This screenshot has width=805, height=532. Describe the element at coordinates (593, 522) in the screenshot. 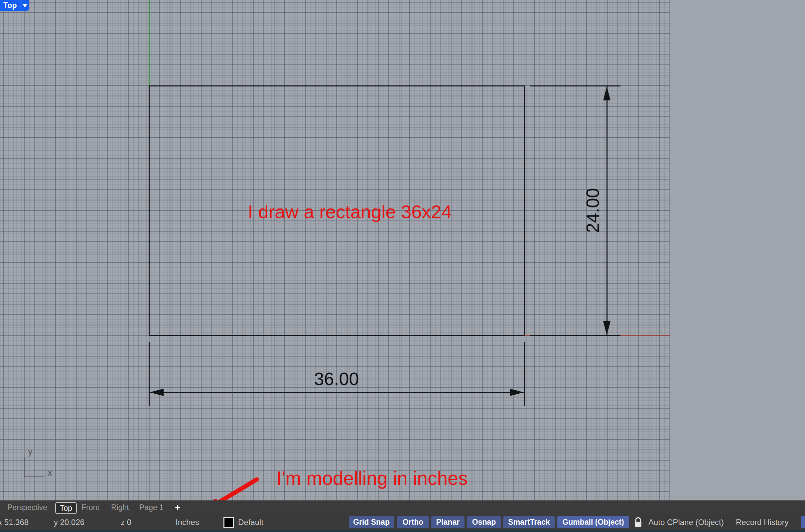

I see `gumball-toggle: Gumball (Object)` at that location.